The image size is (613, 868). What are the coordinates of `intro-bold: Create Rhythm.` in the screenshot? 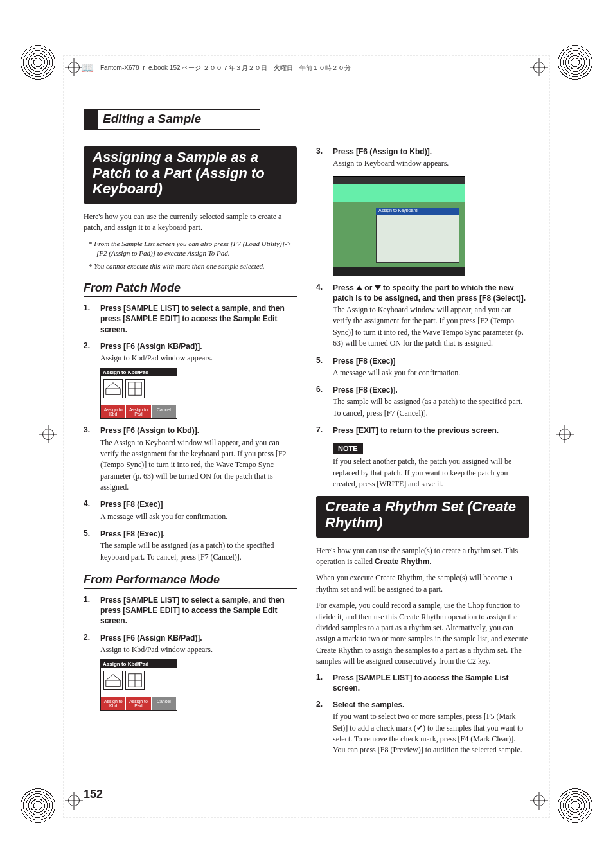 It's located at (404, 562).